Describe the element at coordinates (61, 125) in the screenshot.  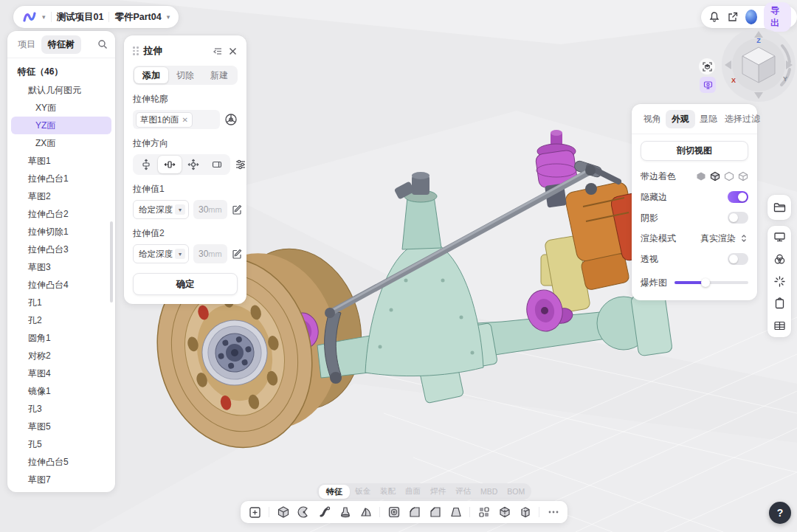
I see `tree-item-yz-plane: YZ面` at that location.